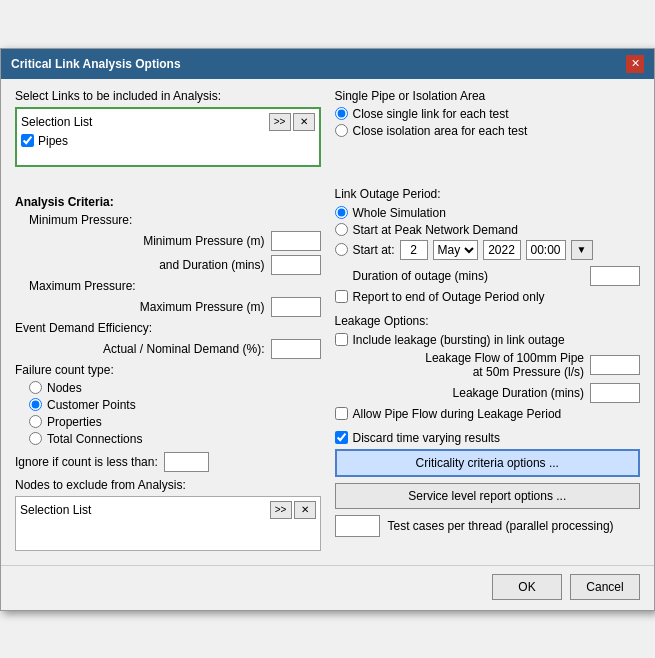 This screenshot has height=658, width=655. What do you see at coordinates (281, 510) in the screenshot?
I see `nodes-expand-button: >>` at bounding box center [281, 510].